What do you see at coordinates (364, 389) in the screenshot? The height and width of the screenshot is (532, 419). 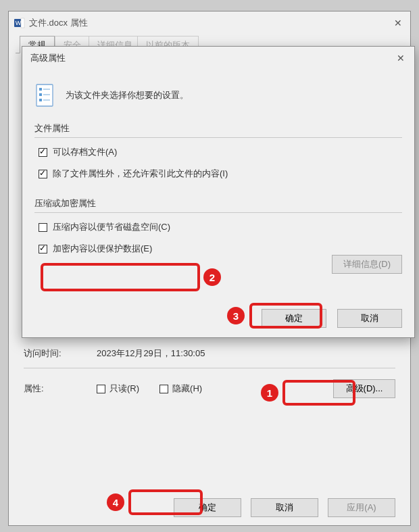 I see `advanced-button: 高级(D)...` at bounding box center [364, 389].